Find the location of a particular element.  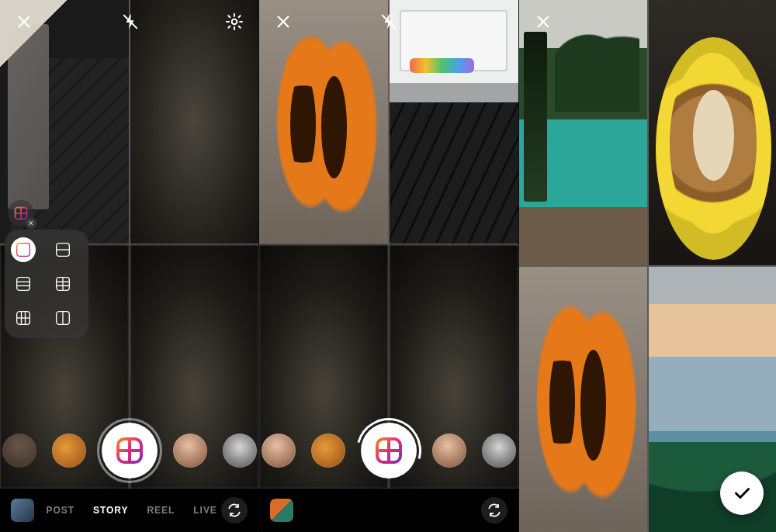

tile-papaya is located at coordinates (584, 399).